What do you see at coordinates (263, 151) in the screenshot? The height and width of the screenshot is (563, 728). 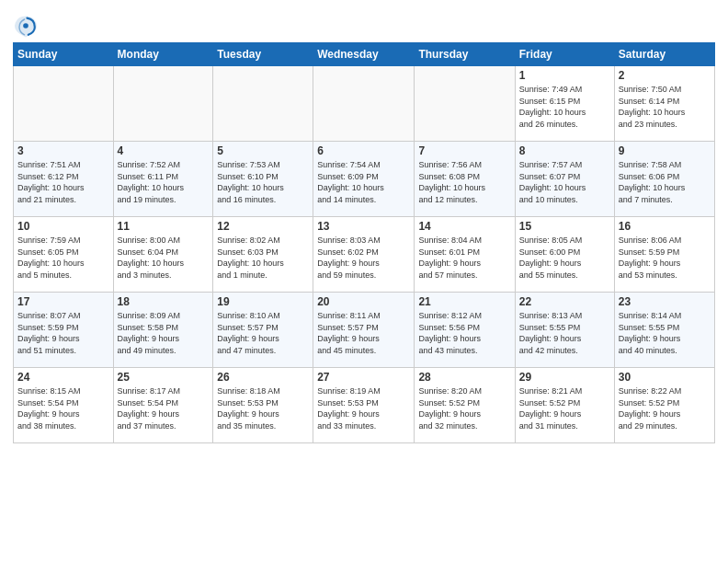 I see `day-number: 5` at bounding box center [263, 151].